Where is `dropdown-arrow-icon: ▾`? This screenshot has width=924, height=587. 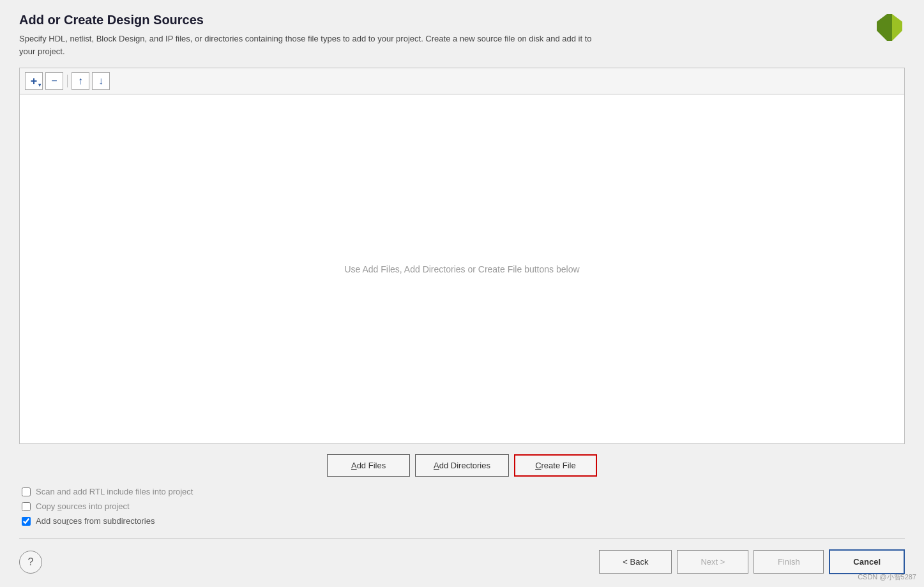 dropdown-arrow-icon: ▾ is located at coordinates (40, 85).